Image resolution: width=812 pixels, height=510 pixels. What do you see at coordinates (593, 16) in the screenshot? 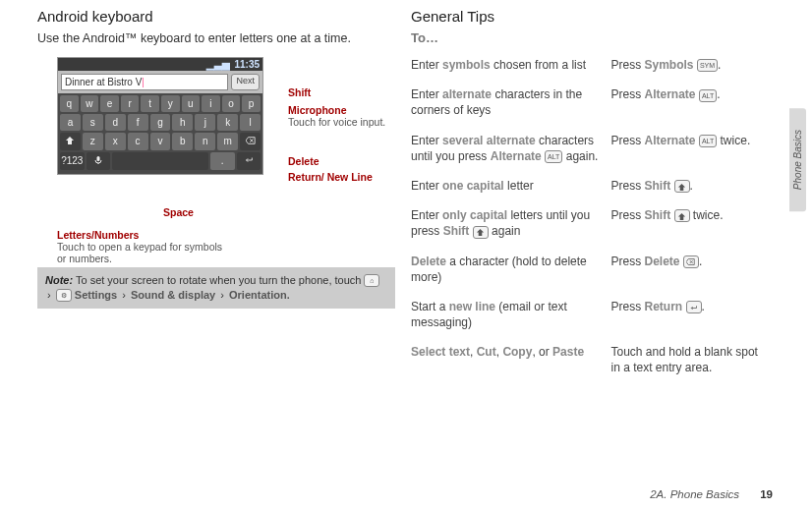
I see `right-heading: General Tips` at bounding box center [593, 16].